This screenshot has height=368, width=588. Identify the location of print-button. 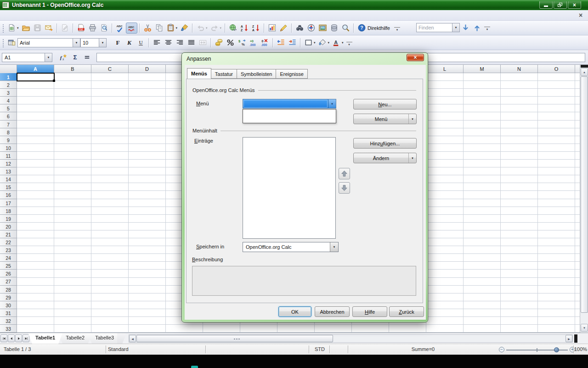
(93, 28).